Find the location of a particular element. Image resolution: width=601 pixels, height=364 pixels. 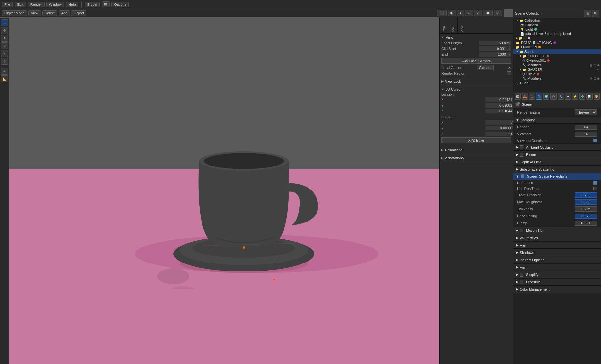

render-samples-value: 64 is located at coordinates (586, 127).